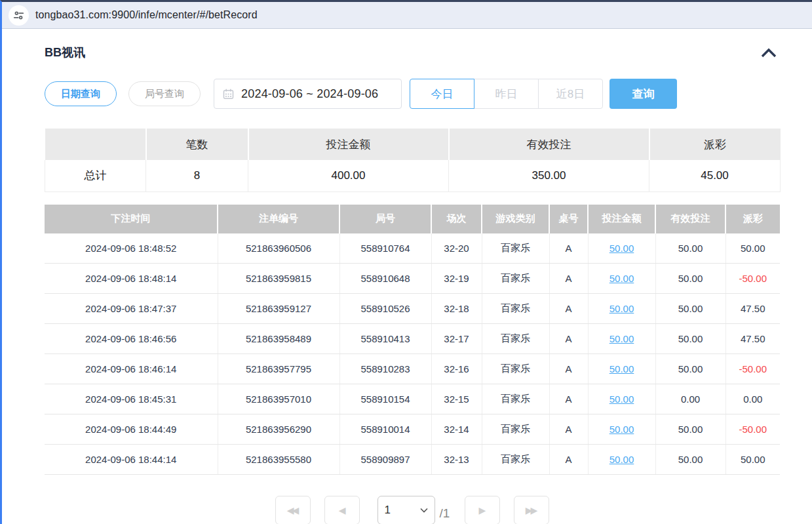 The image size is (812, 524). What do you see at coordinates (456, 460) in the screenshot?
I see `cell-session: 32-13` at bounding box center [456, 460].